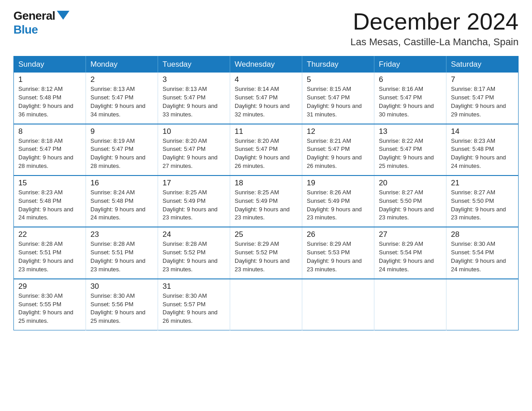  I want to click on logo-triangle-icon, so click(63, 15).